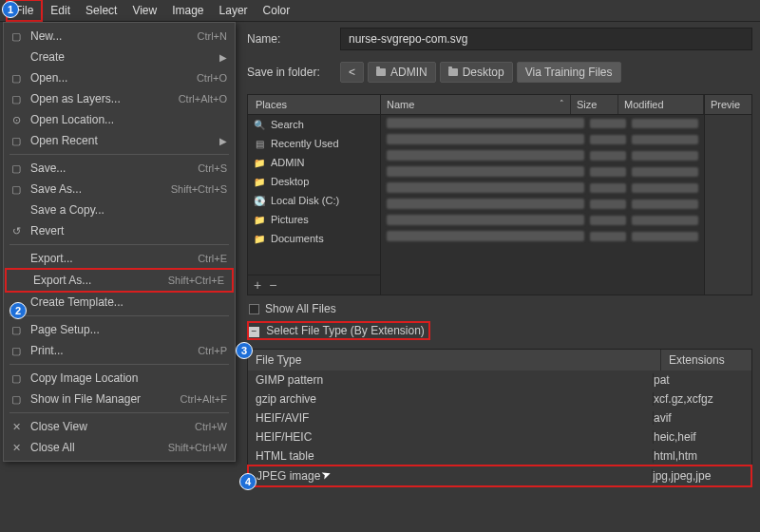 This screenshot has height=532, width=760. Describe the element at coordinates (259, 144) in the screenshot. I see `place-icon: ▤` at that location.